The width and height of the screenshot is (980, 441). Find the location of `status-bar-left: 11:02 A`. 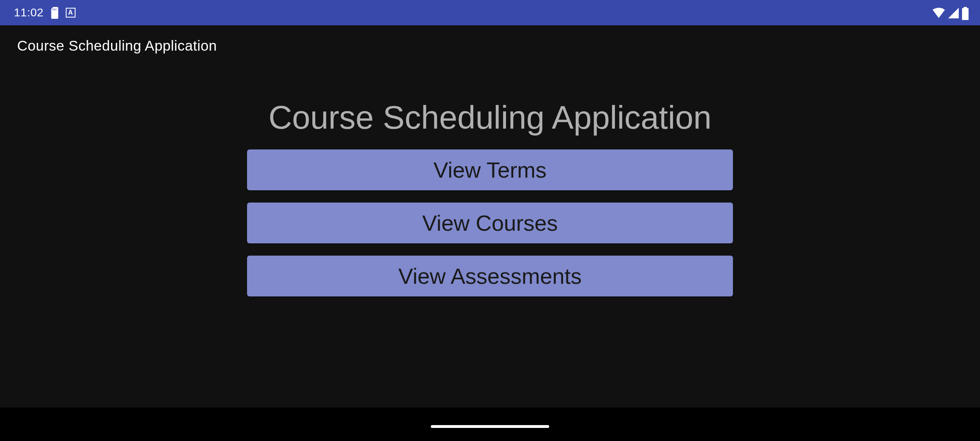

status-bar-left: 11:02 A is located at coordinates (45, 13).